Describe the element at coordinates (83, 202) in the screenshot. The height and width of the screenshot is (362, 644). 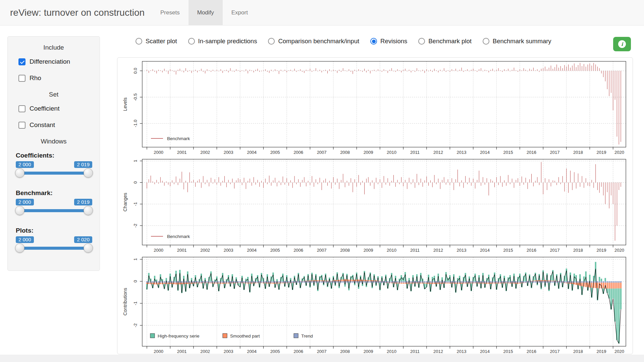
I see `slider-benchmark-to-label: 2 019` at that location.